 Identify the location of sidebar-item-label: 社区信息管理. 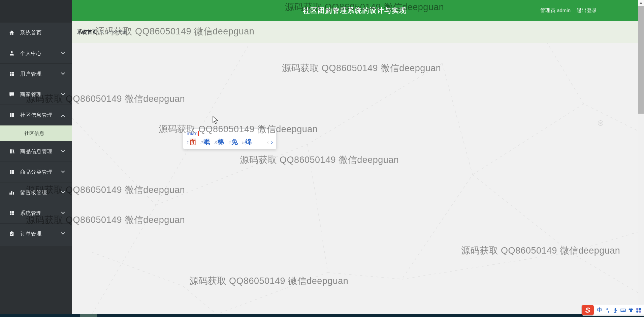
(41, 115).